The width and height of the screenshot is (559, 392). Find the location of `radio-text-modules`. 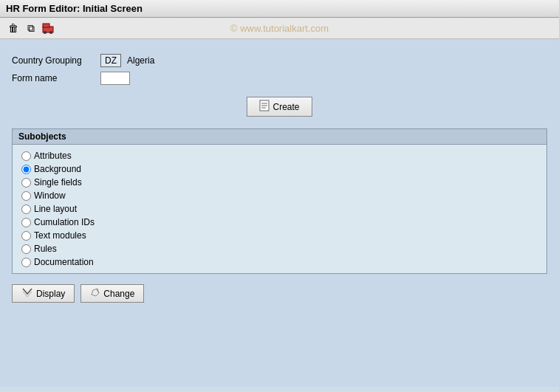

radio-text-modules is located at coordinates (27, 236).